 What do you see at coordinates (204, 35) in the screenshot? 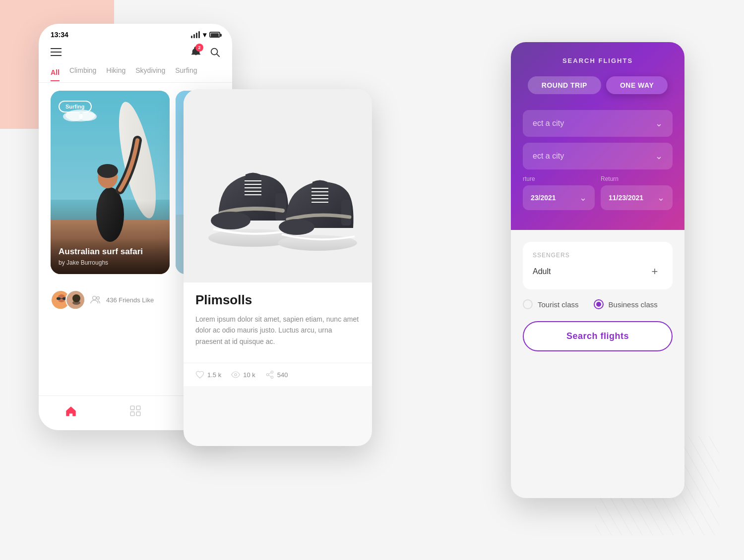
I see `wifi-icon: ▾` at bounding box center [204, 35].